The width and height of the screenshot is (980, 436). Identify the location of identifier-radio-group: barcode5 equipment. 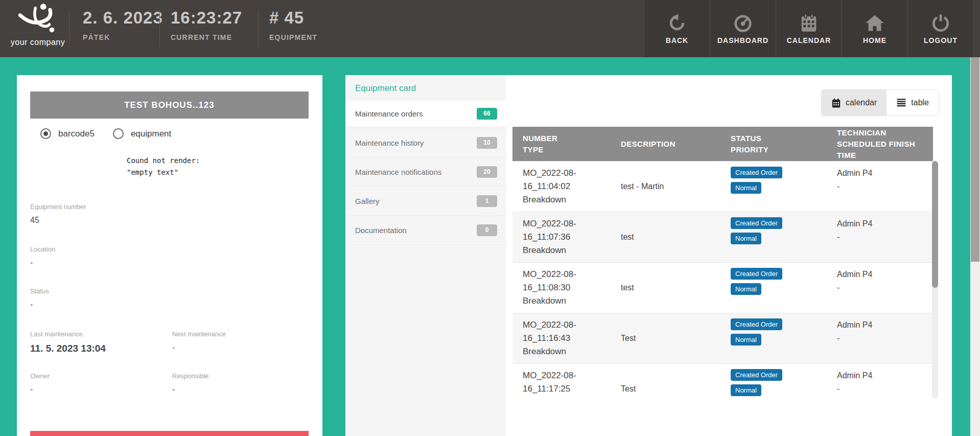
(106, 134).